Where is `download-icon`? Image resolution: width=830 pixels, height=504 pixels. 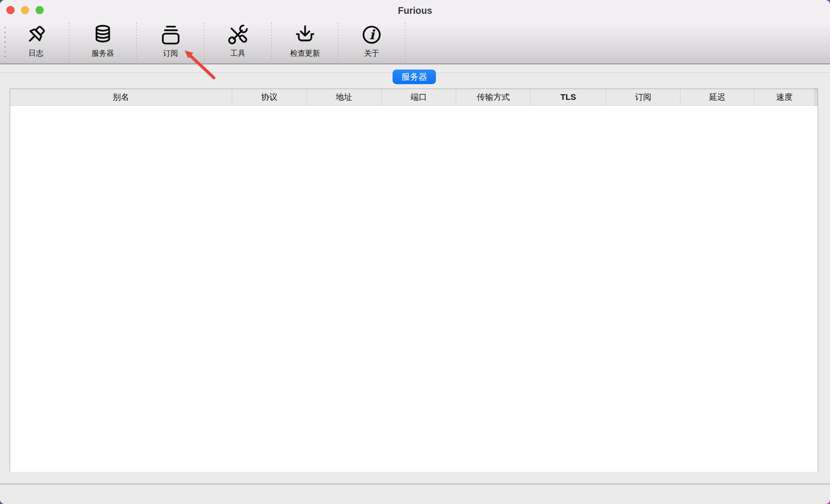 download-icon is located at coordinates (305, 35).